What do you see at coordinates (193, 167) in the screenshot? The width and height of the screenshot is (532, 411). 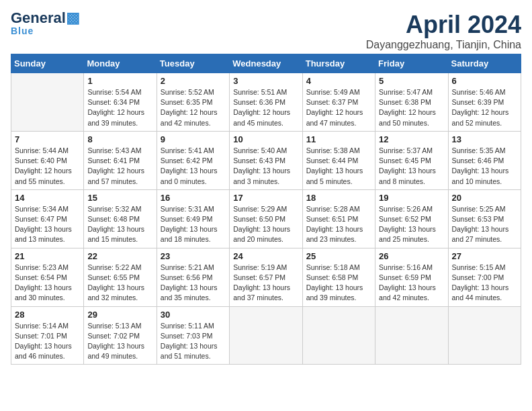 I see `day-info: Sunrise: 5:41 AMSunset: 6:42 PMDaylight:…` at bounding box center [193, 167].